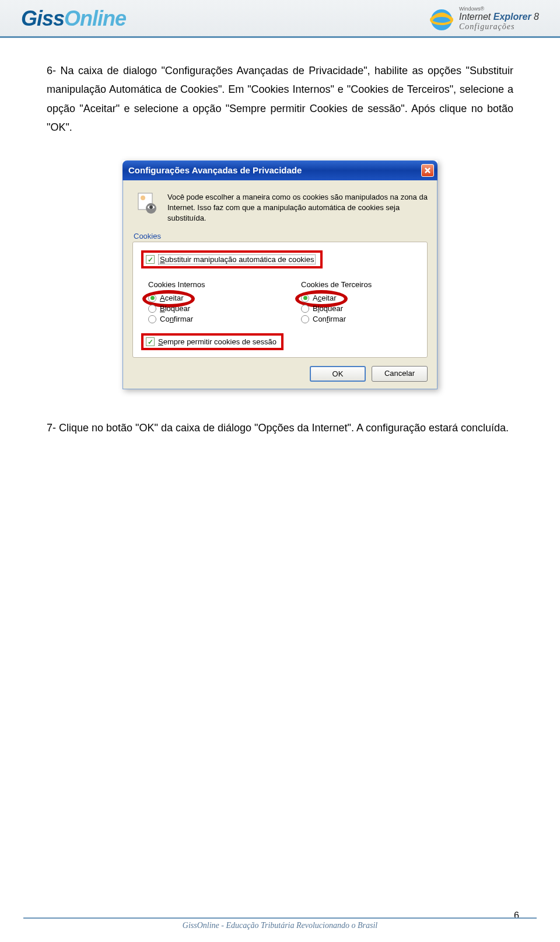 This screenshot has height=942, width=560. I want to click on cancel-button: Cancelar, so click(400, 374).